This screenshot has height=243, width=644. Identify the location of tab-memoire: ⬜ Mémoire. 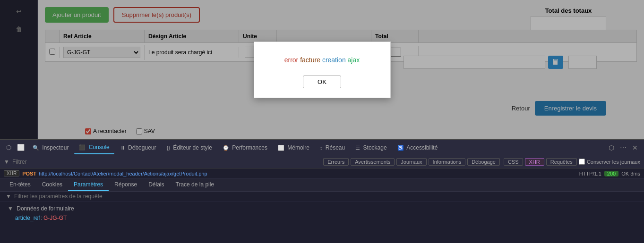
(294, 148).